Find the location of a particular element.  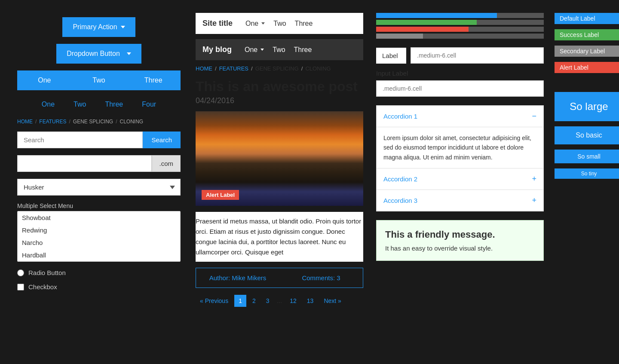

input-label-text: Input Label is located at coordinates (392, 73).